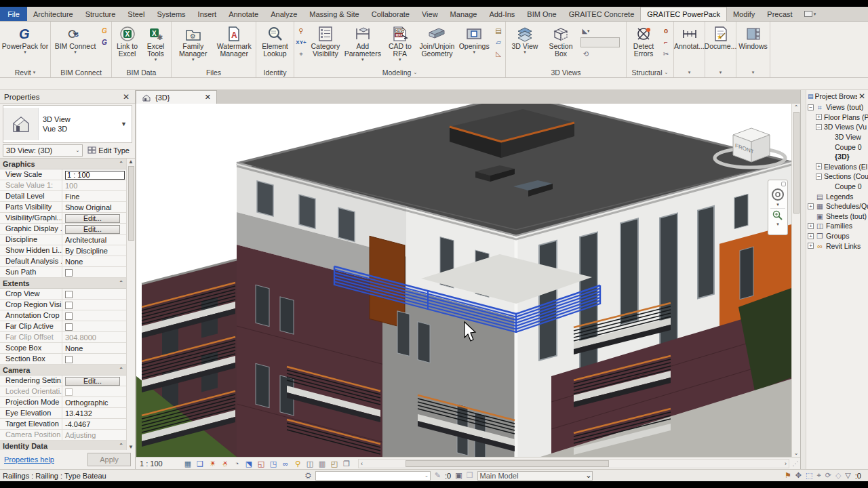 Image resolution: width=868 pixels, height=488 pixels. Describe the element at coordinates (778, 224) in the screenshot. I see `navbar-zoom-dropdown-icon: ▾` at that location.